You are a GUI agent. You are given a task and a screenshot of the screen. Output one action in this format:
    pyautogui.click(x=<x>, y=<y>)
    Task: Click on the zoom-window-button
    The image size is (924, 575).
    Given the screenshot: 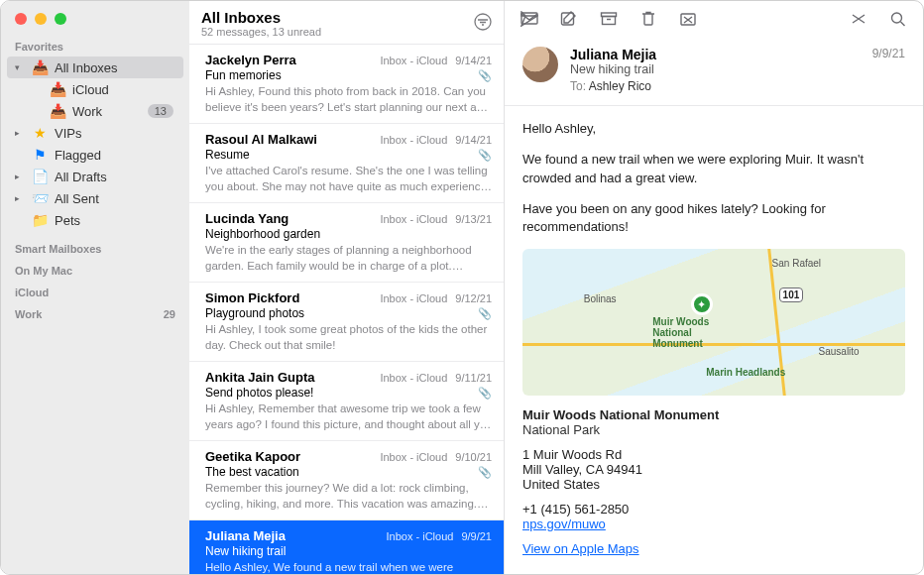 What is the action you would take?
    pyautogui.click(x=60, y=19)
    